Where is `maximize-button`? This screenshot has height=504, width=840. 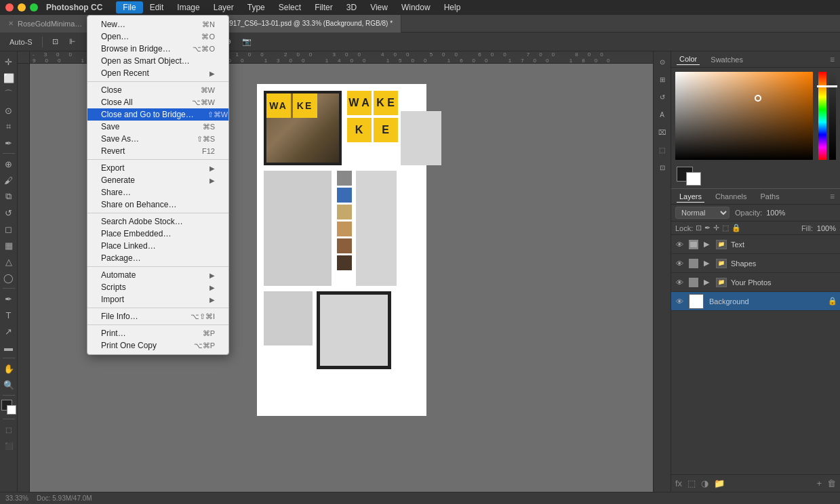 maximize-button is located at coordinates (34, 7).